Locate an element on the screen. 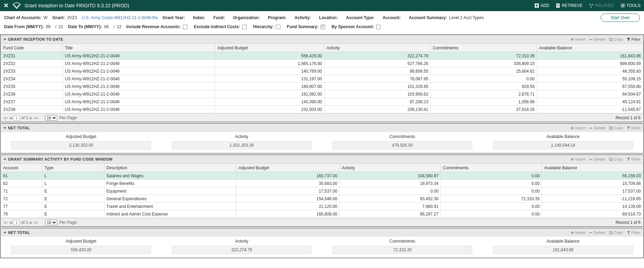 This screenshot has height=268, width=644. cell-budget: 35,683.00 is located at coordinates (288, 184).